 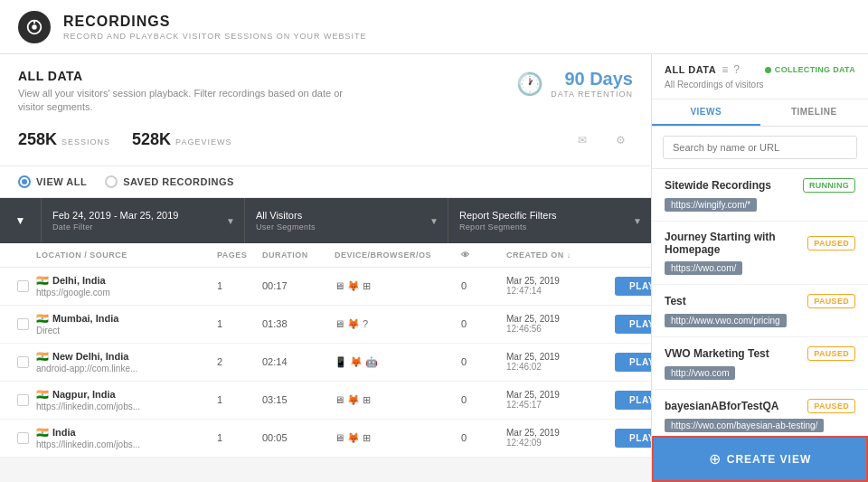 I want to click on right-title-row: ALL DATA ≡ ? COLLECTING DATA, so click(x=760, y=70).